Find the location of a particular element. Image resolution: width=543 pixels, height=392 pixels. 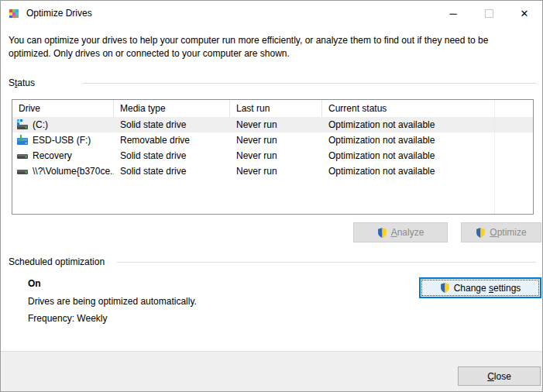

column-header-last-run: Last run is located at coordinates (276, 108).